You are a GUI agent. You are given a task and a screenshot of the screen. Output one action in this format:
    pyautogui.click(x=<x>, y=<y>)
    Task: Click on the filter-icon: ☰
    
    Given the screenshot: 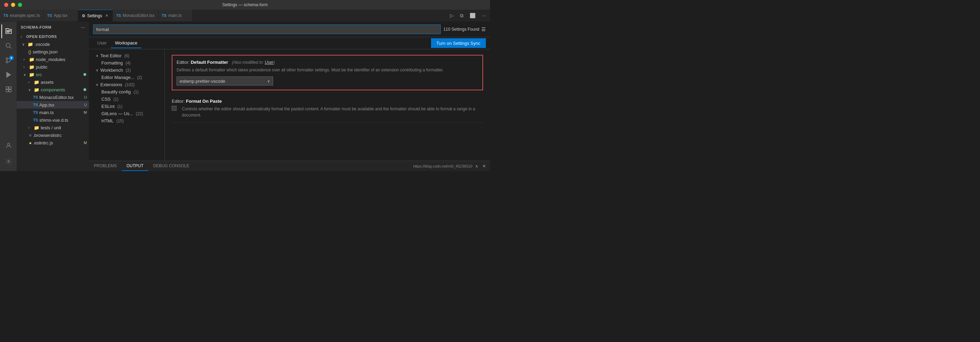 What is the action you would take?
    pyautogui.click(x=484, y=29)
    